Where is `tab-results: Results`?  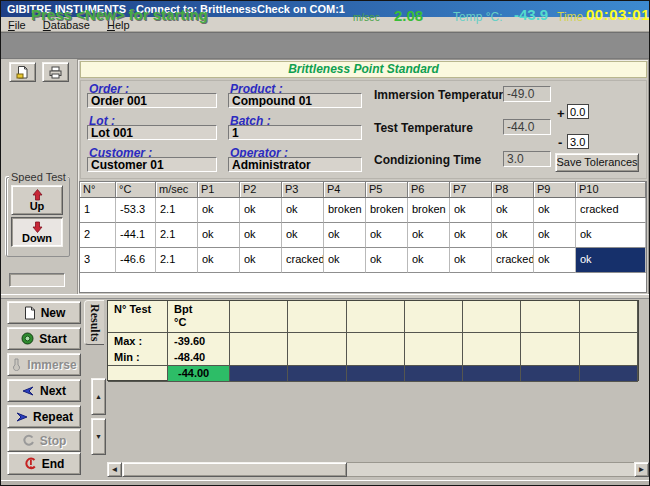 tab-results: Results is located at coordinates (94, 322).